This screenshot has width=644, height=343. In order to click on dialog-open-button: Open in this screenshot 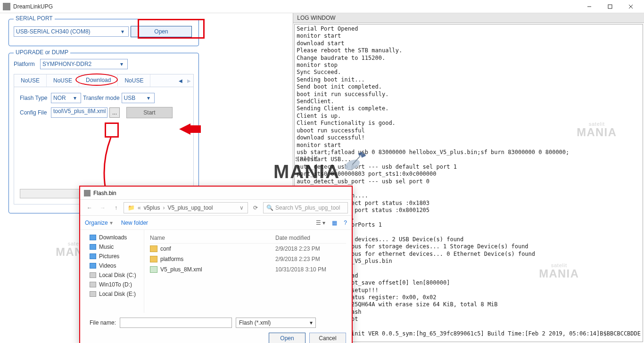, I will do `click(287, 338)`.